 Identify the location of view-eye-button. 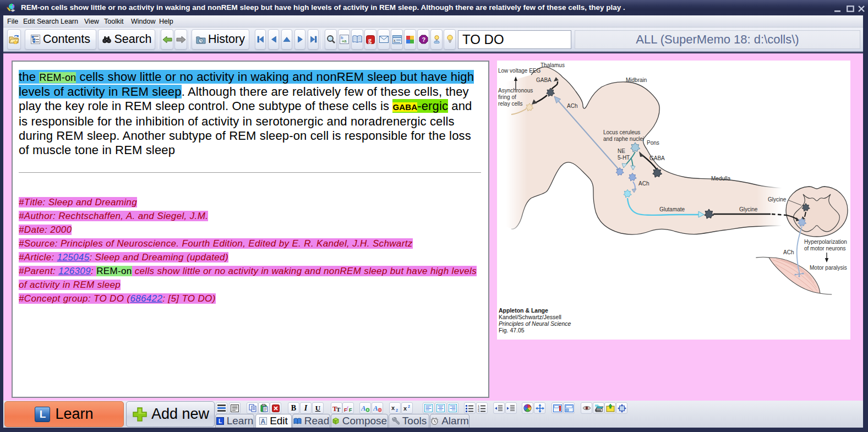
(587, 408).